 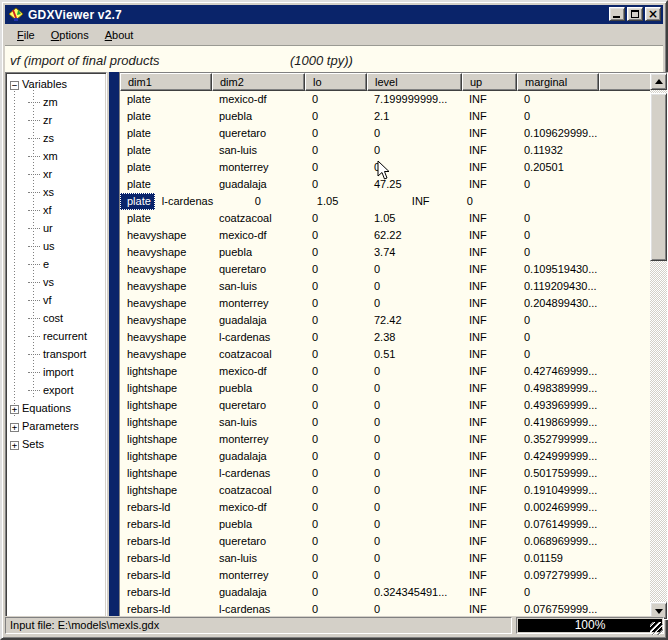 What do you see at coordinates (56, 102) in the screenshot?
I see `tree-item-zm: zm` at bounding box center [56, 102].